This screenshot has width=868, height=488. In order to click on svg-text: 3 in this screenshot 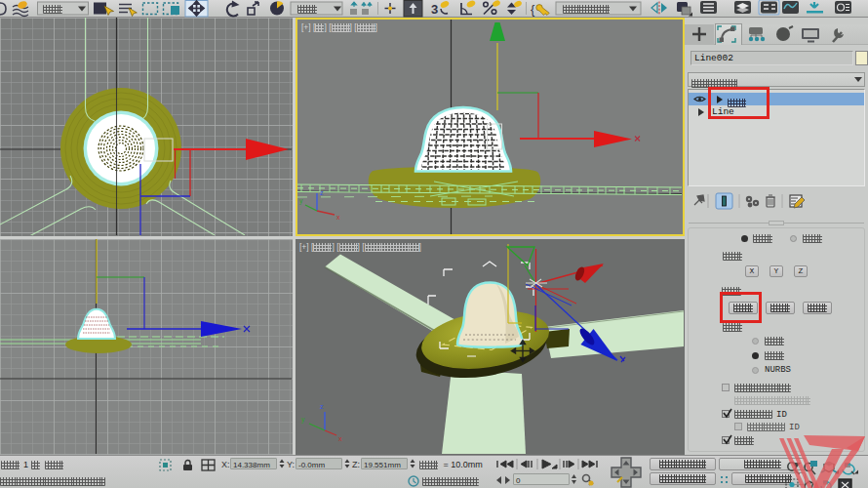, I will do `click(435, 10)`.